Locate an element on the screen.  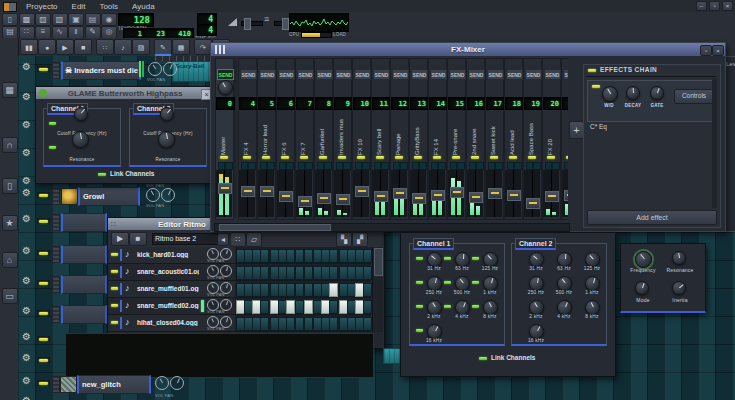
toggle-controller-rack-icon: ◎ is located at coordinates (109, 32).